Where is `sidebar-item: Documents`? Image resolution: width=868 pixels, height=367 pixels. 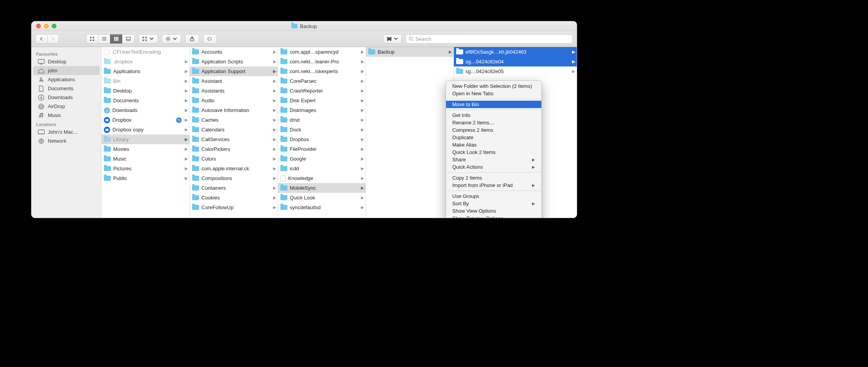 sidebar-item: Documents is located at coordinates (66, 89).